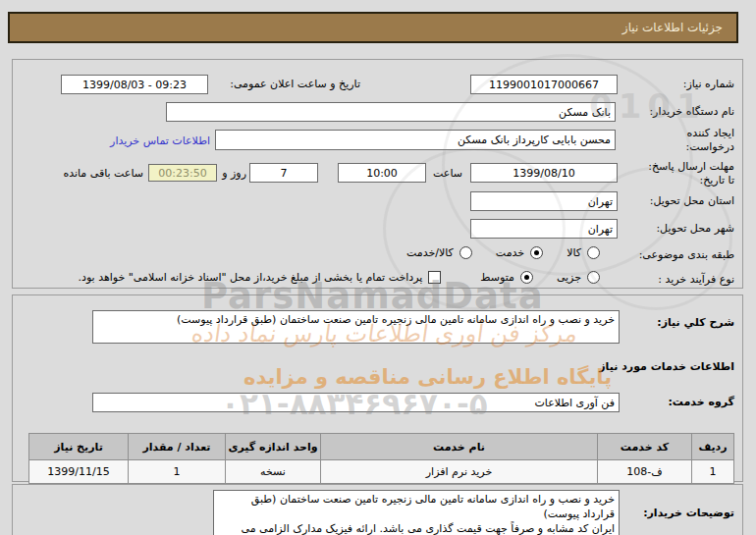 The height and width of the screenshot is (535, 756). What do you see at coordinates (135, 84) in the screenshot?
I see `announce-datetime-field: 1399/08/03 - 09:23` at bounding box center [135, 84].